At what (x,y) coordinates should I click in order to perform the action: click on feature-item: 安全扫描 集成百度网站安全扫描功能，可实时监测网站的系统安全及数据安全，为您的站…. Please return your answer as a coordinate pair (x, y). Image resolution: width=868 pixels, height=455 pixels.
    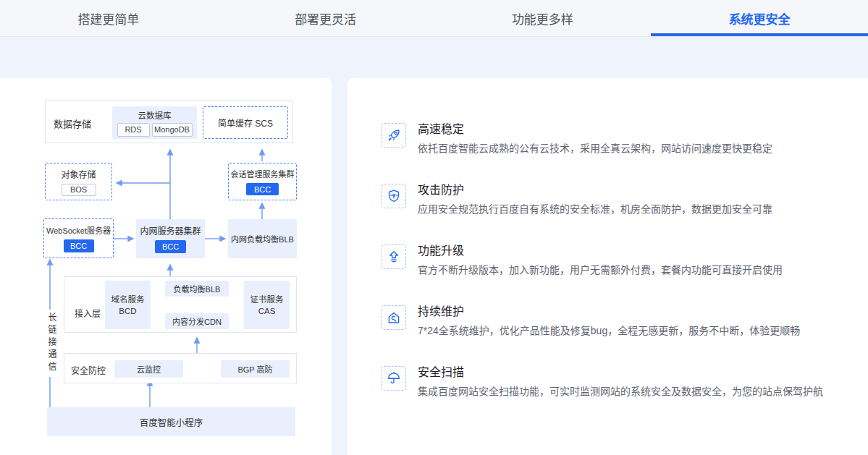
    Looking at the image, I should click on (614, 382).